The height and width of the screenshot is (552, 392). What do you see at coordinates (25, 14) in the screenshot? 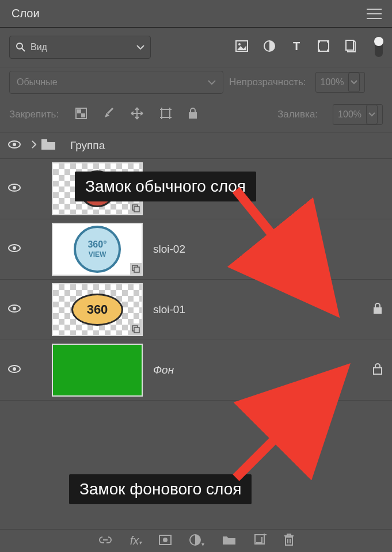
I see `panel-tab-layers: Слои` at bounding box center [25, 14].